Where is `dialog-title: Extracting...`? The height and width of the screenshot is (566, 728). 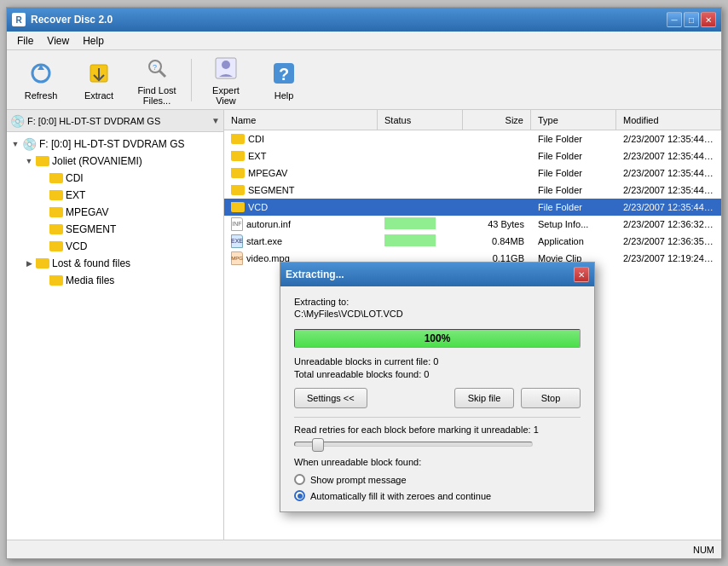 dialog-title: Extracting... is located at coordinates (315, 274).